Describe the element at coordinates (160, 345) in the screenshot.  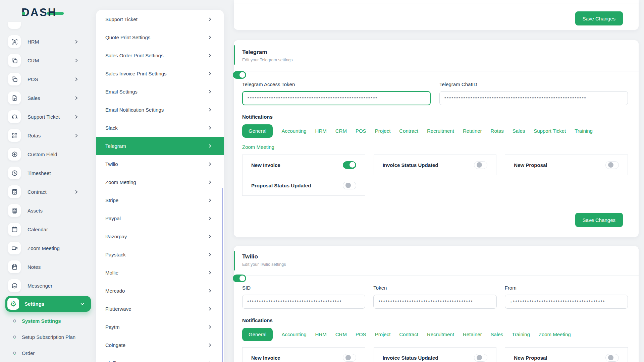
I see `settings-menu-item-coingate: Coingate` at that location.